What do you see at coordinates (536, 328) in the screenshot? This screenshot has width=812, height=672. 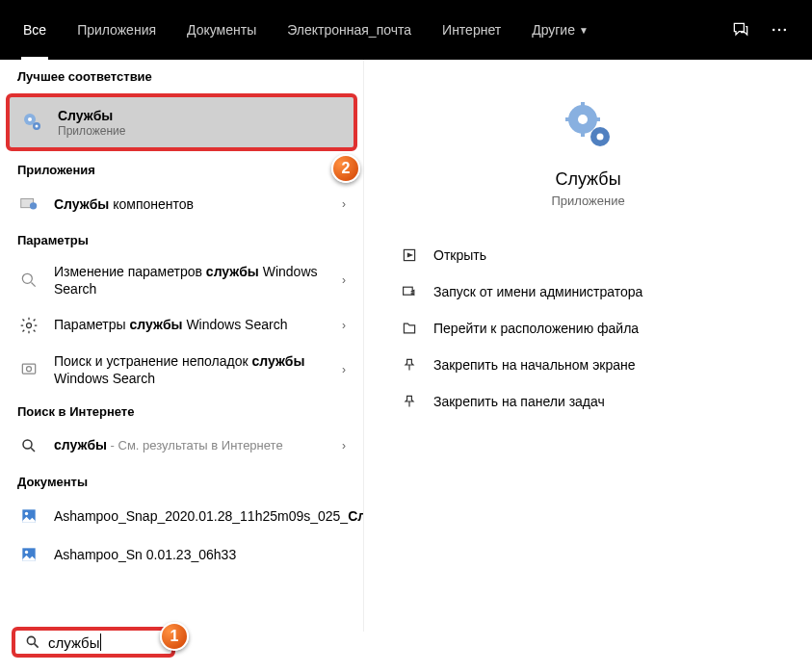 I see `action-label: Перейти к расположению файла` at bounding box center [536, 328].